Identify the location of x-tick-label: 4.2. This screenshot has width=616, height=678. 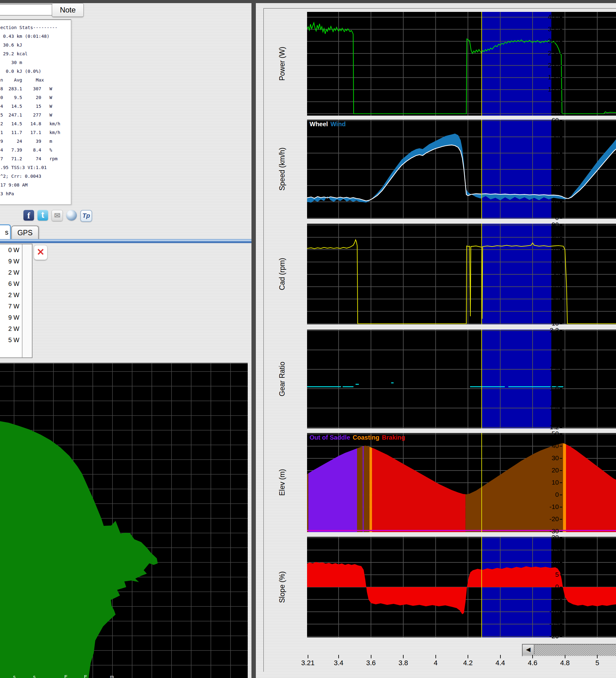
(468, 663).